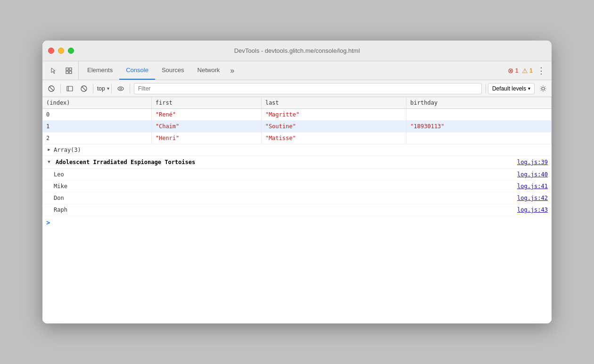  I want to click on divider4, so click(130, 89).